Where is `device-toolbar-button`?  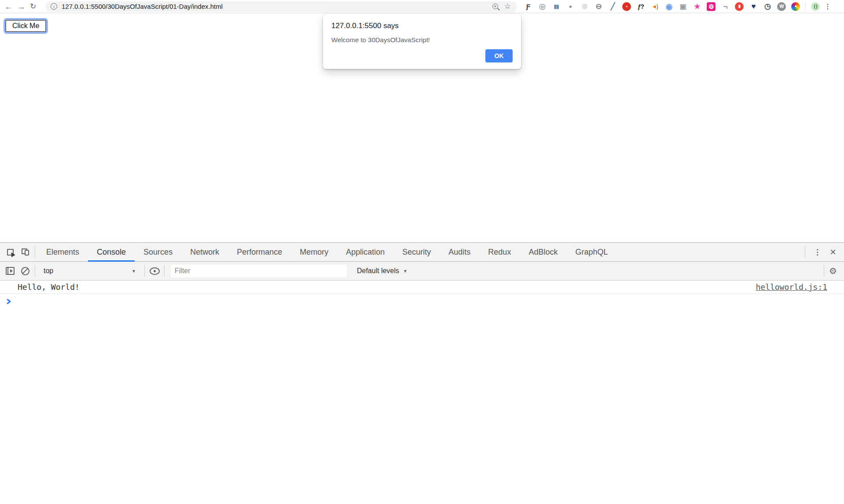
device-toolbar-button is located at coordinates (25, 252).